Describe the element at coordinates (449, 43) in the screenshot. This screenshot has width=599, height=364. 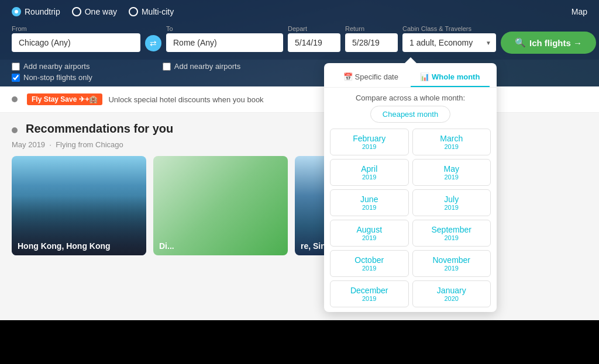
I see `cabin-select: 1 adult, Economy` at that location.